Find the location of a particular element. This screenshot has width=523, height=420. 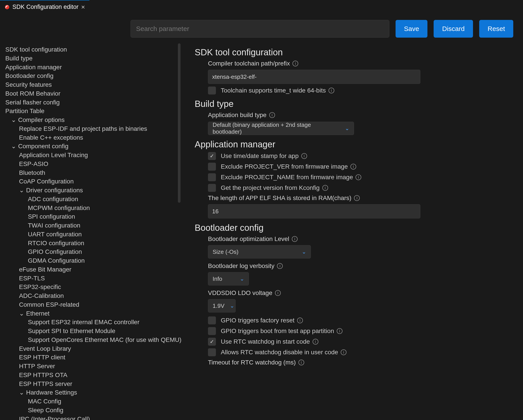

sidebar-item: Serial flasher config is located at coordinates (92, 102).